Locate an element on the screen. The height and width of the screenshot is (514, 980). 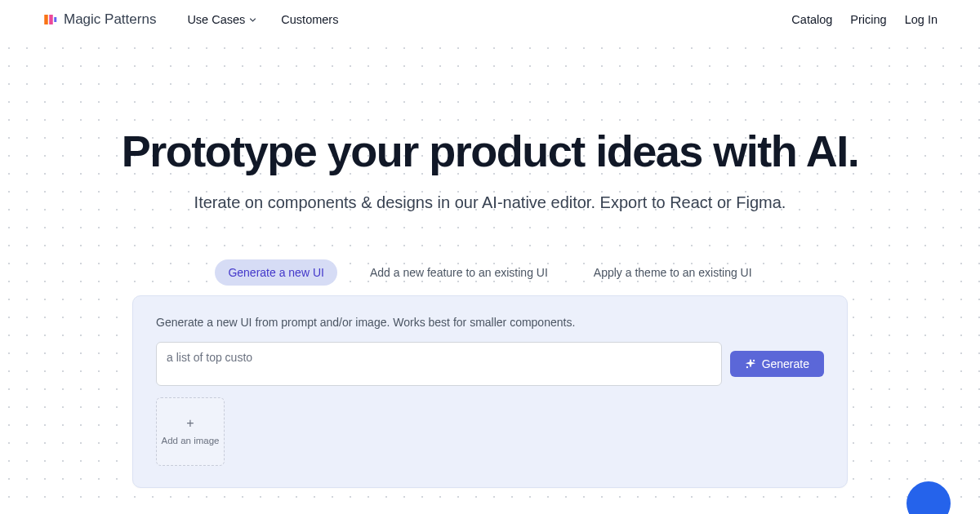
brand-name: Magic Patterns is located at coordinates (109, 20).